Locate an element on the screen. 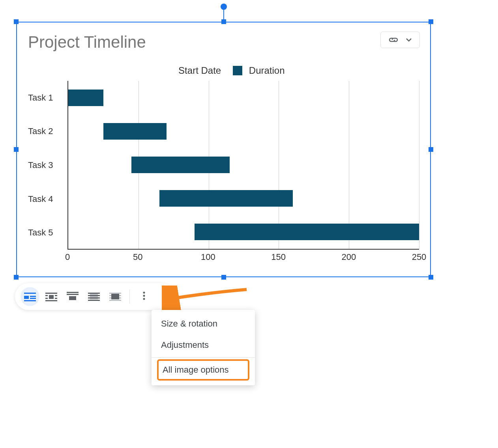  y-tick-label: Task 4 is located at coordinates (41, 199).